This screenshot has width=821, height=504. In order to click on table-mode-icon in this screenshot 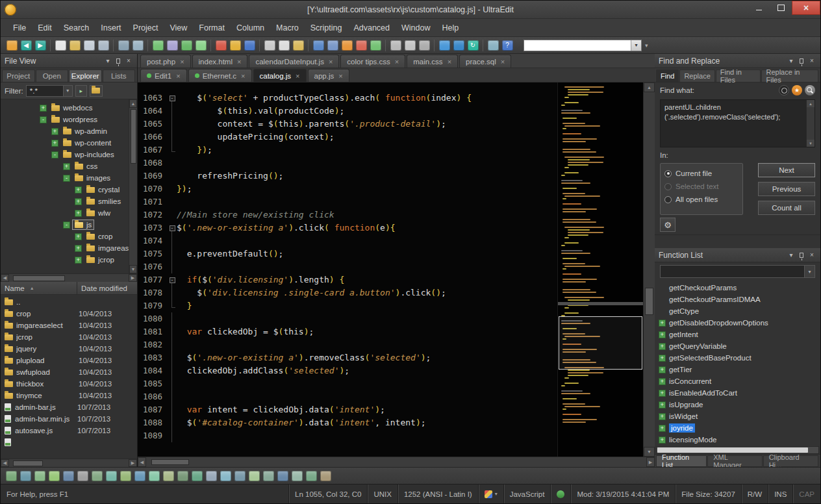, I will do `click(158, 45)`.